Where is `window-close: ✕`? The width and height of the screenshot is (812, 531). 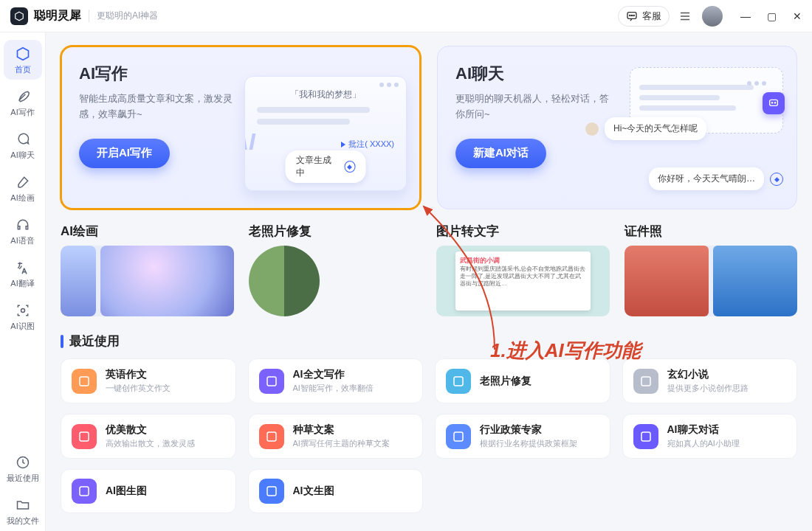
window-close: ✕ is located at coordinates (797, 16).